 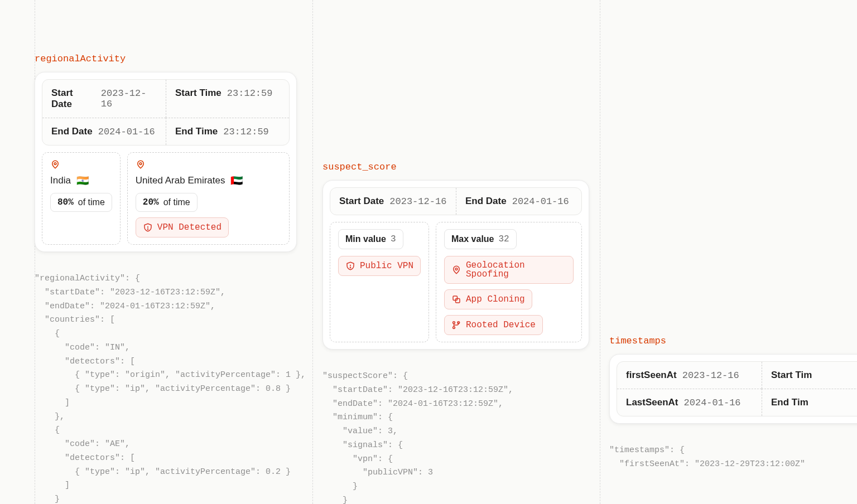 I want to click on vpn-detected-chip: VPN Detected, so click(x=182, y=227).